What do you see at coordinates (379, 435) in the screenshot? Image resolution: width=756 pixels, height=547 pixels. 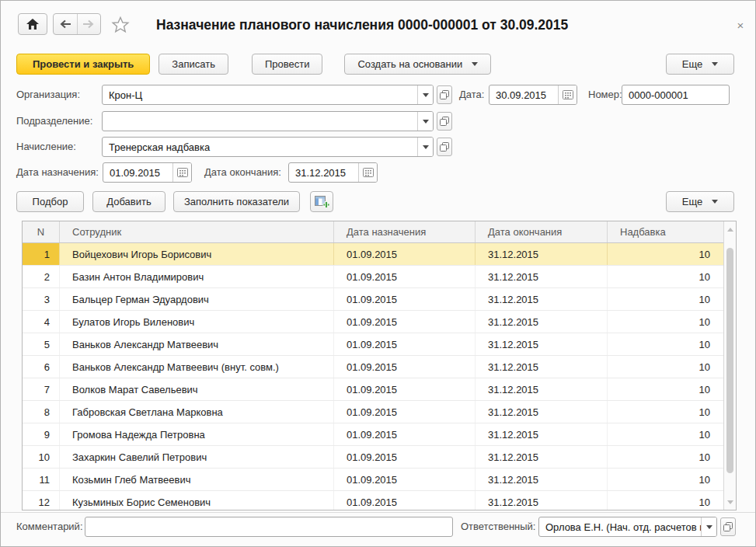 I see `table-row: 9Громова Надежда Петровна01.09.201531.12…` at bounding box center [379, 435].